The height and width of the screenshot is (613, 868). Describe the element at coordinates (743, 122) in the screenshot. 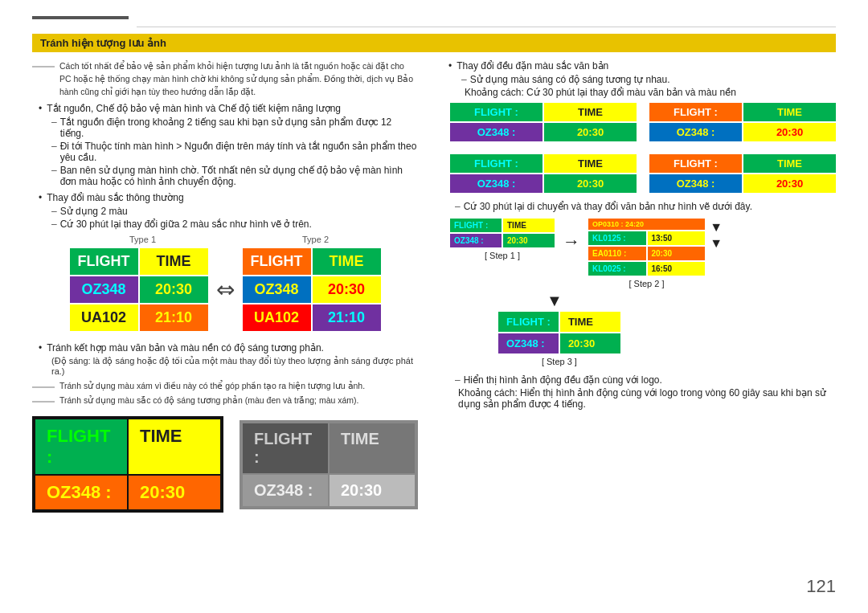

I see `right-board-b1: FLIGHT : TIME OZ348 : 20:30` at that location.